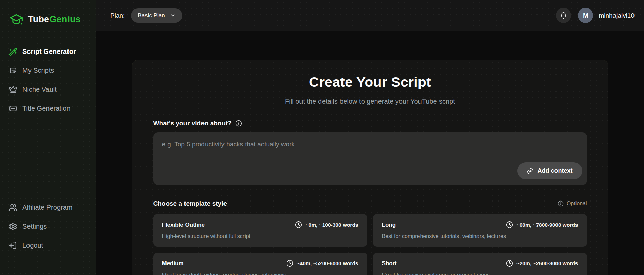 The height and width of the screenshot is (275, 644). Describe the element at coordinates (151, 16) in the screenshot. I see `plan-dropdown-value: Basic Plan` at that location.